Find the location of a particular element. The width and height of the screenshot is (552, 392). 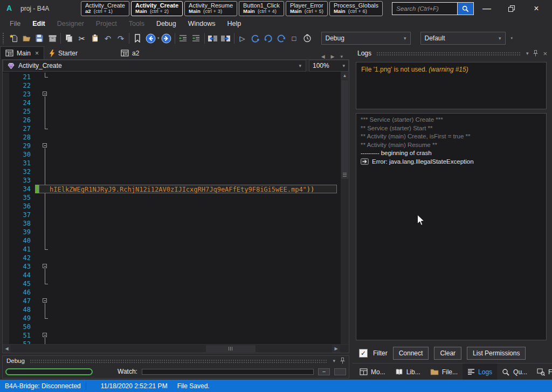

code-line-row: 31 is located at coordinates (176, 163).